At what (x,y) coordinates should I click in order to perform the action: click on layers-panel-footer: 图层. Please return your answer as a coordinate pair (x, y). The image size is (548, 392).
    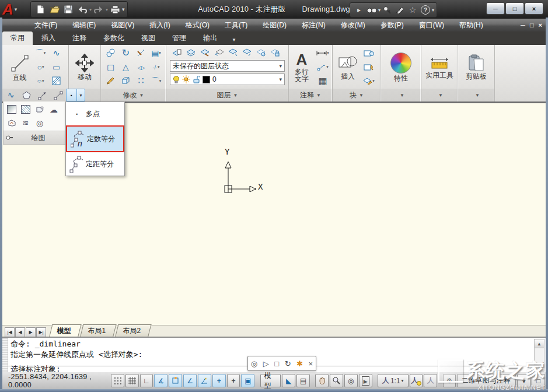
    Looking at the image, I should click on (228, 95).